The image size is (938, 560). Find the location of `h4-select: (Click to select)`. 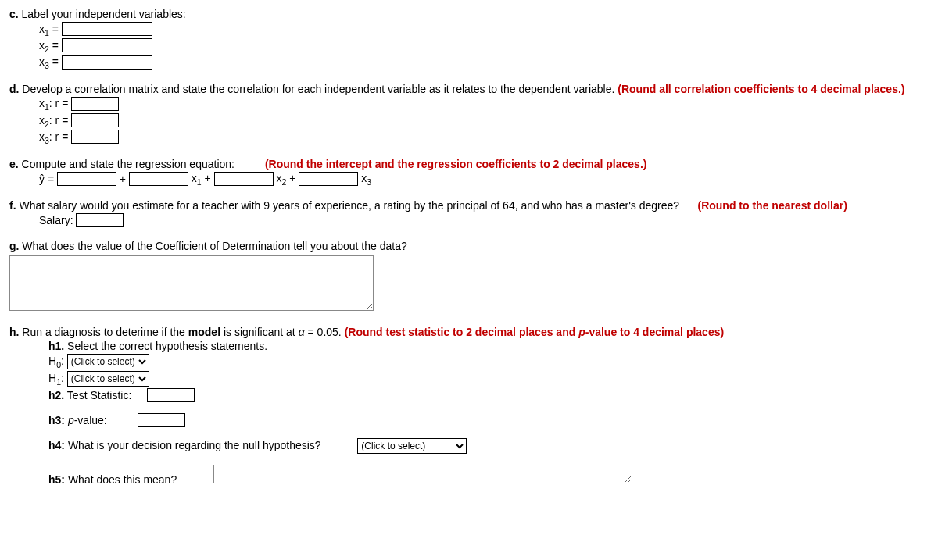

h4-select: (Click to select) is located at coordinates (412, 446).